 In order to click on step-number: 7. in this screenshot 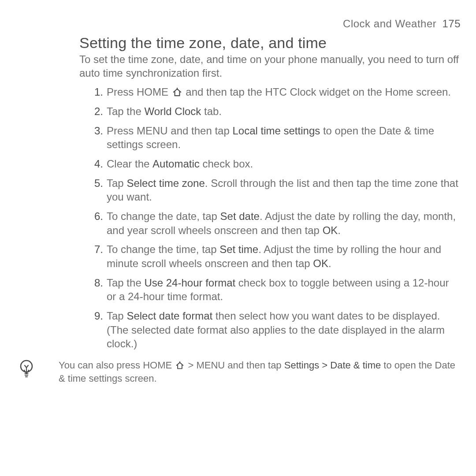, I will do `click(96, 249)`.